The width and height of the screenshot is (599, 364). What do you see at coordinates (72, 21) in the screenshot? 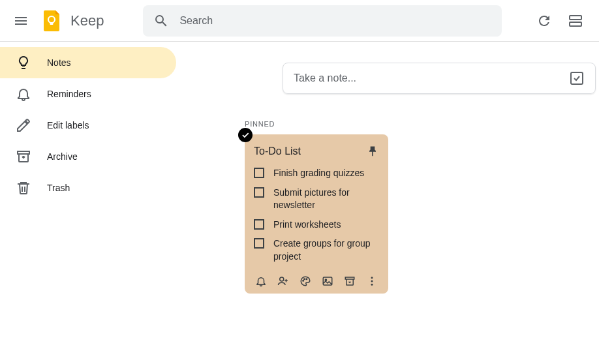
I see `logo: Keep` at bounding box center [72, 21].